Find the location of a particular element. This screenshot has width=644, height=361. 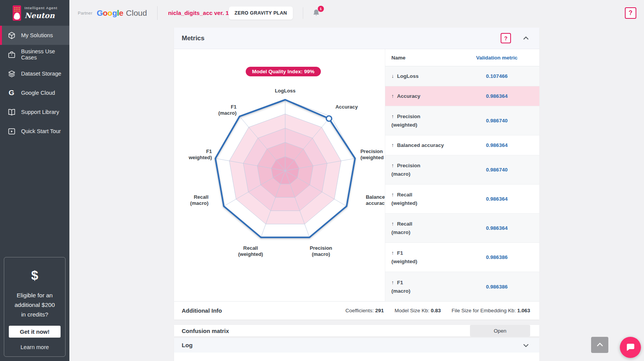

book-icon is located at coordinates (12, 112).